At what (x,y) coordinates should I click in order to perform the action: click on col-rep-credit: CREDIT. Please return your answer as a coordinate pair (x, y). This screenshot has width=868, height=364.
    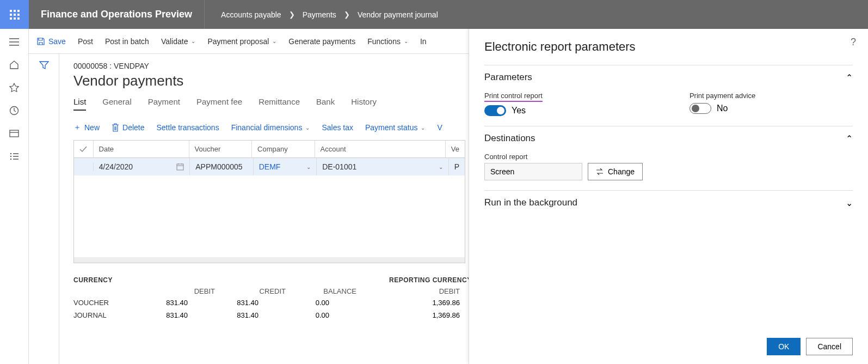
    Looking at the image, I should click on (464, 291).